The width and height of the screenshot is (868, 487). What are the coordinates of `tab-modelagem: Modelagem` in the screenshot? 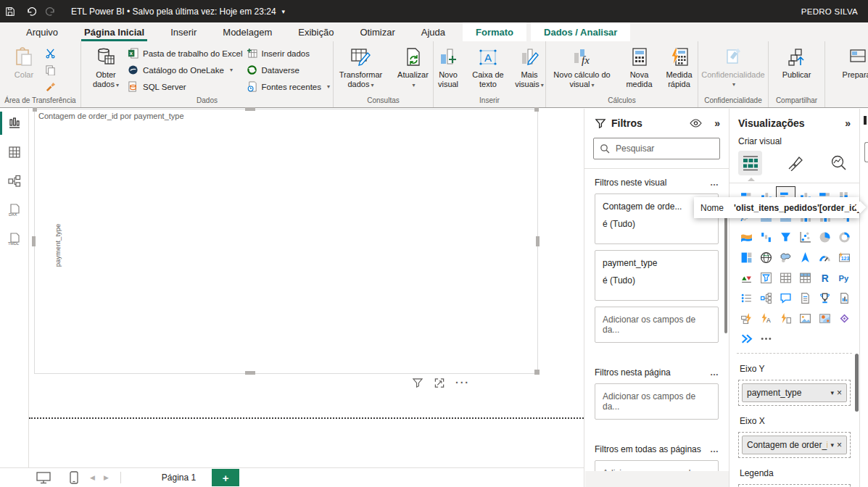 It's located at (247, 32).